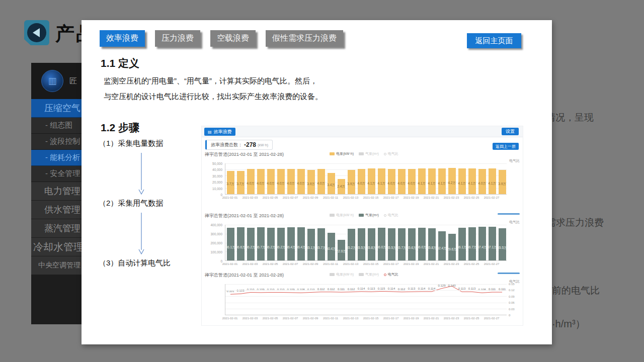  Describe the element at coordinates (311, 244) in the screenshot. I see `bar: 35.1万` at that location.